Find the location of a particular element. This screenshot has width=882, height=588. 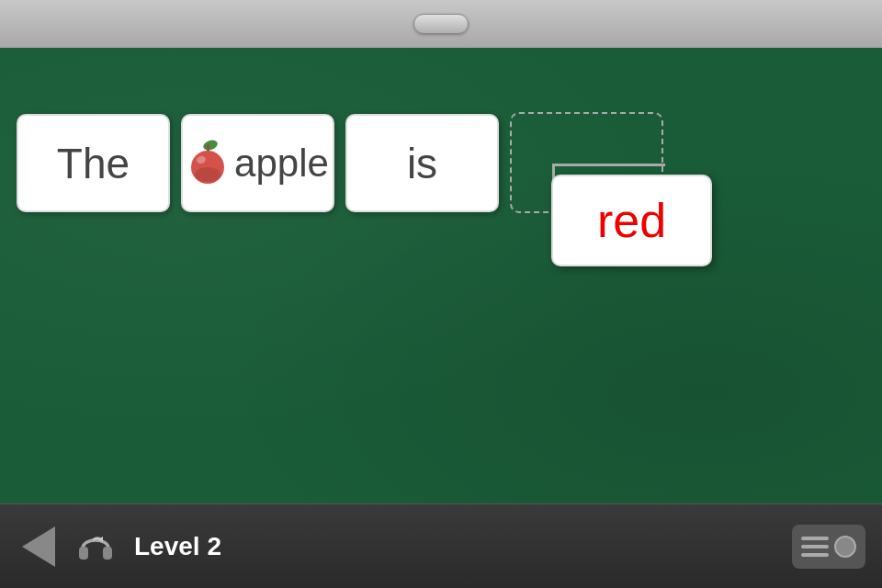

word-card-red: red is located at coordinates (632, 220).